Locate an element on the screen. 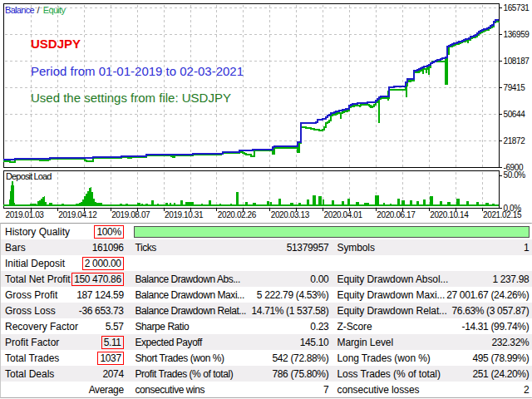 The image size is (532, 399). svg-text: 21872 is located at coordinates (515, 141).